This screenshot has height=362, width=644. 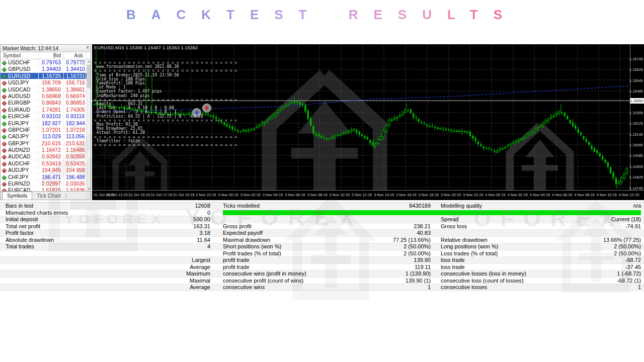 What do you see at coordinates (389, 274) in the screenshot?
I see `report-value: 1 (139.90)` at bounding box center [389, 274].